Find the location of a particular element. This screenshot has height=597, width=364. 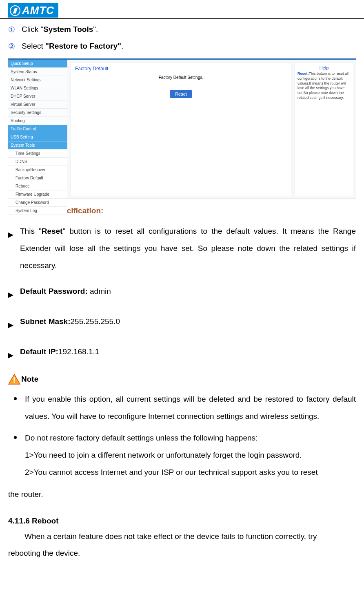

router-main-panel: Factory Default Factory Default Settings… is located at coordinates (181, 129).